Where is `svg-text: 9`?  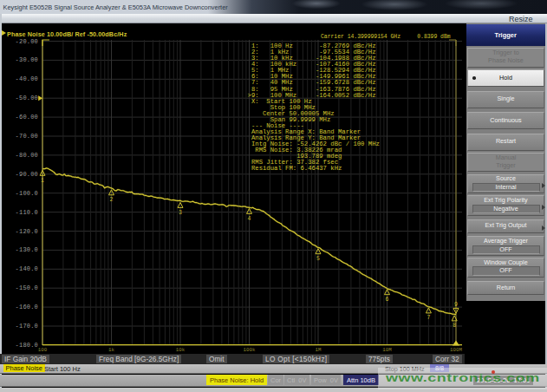
svg-text: 9 is located at coordinates (456, 305).